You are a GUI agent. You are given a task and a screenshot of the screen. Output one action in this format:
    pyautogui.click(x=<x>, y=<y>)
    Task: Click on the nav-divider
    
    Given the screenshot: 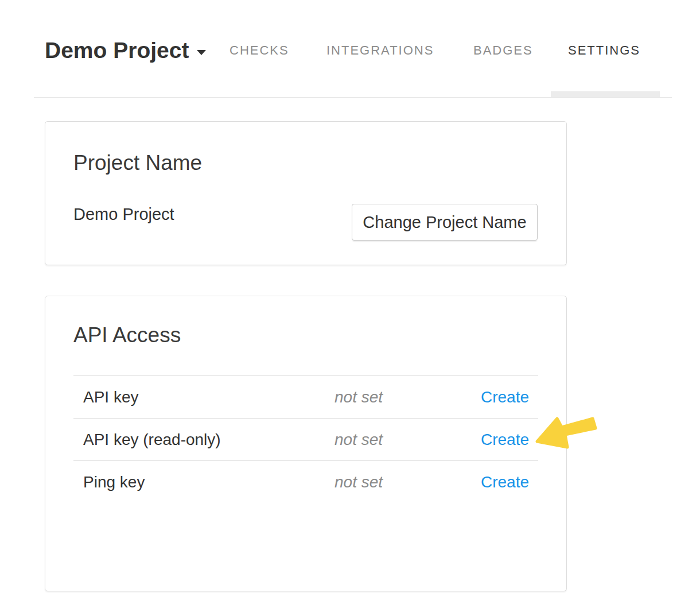 What is the action you would take?
    pyautogui.click(x=353, y=98)
    